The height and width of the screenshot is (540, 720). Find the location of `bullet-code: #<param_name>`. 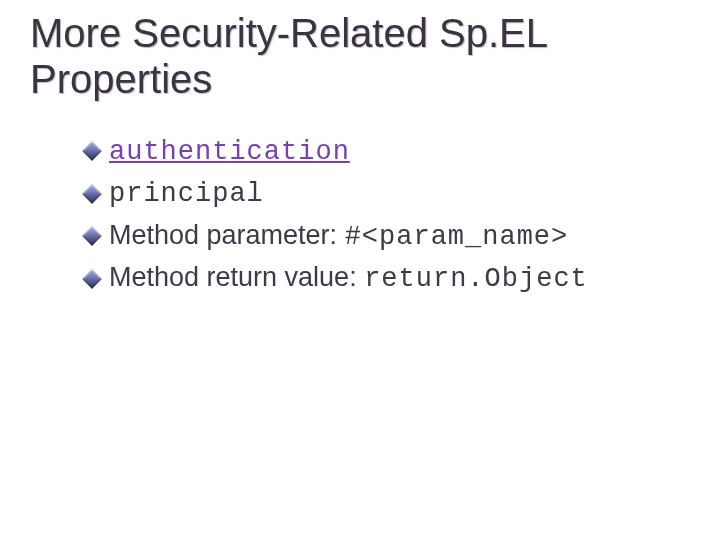

bullet-code: #<param_name> is located at coordinates (457, 237).